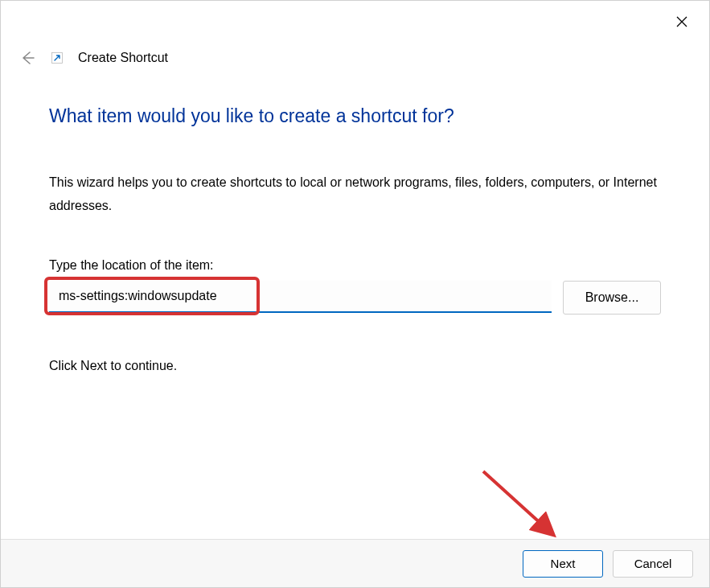 The height and width of the screenshot is (588, 710). Describe the element at coordinates (355, 265) in the screenshot. I see `location-label: Type the location of the item:` at that location.